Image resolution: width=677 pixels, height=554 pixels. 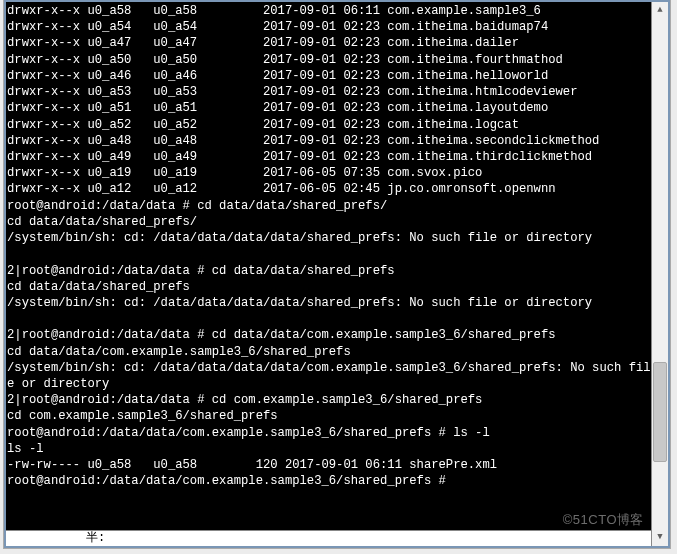 What do you see at coordinates (660, 538) in the screenshot?
I see `scroll-down-button: ▼` at bounding box center [660, 538].